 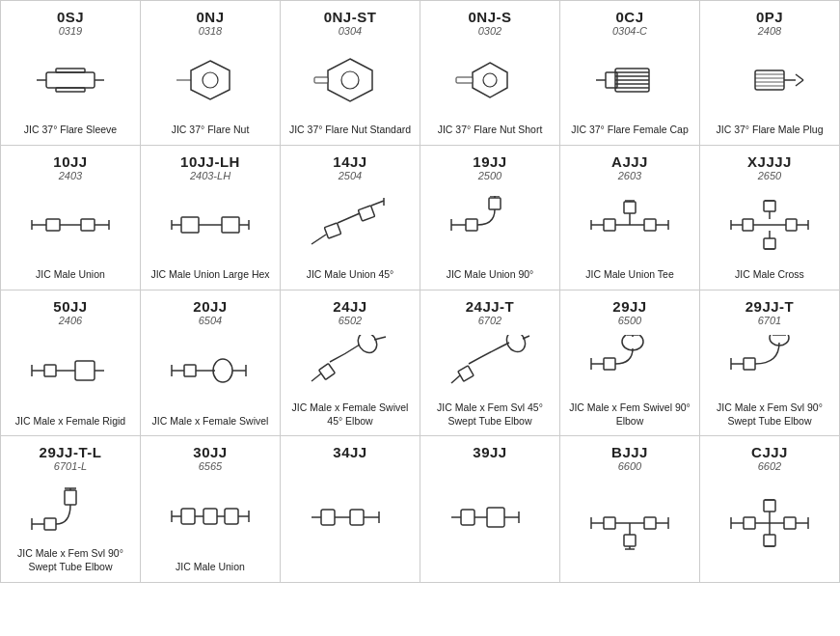 What do you see at coordinates (631, 363) in the screenshot?
I see `fitting-cell: 29JJ6500 JIC Male x Fem Swivel 90° Elbow` at bounding box center [631, 363].